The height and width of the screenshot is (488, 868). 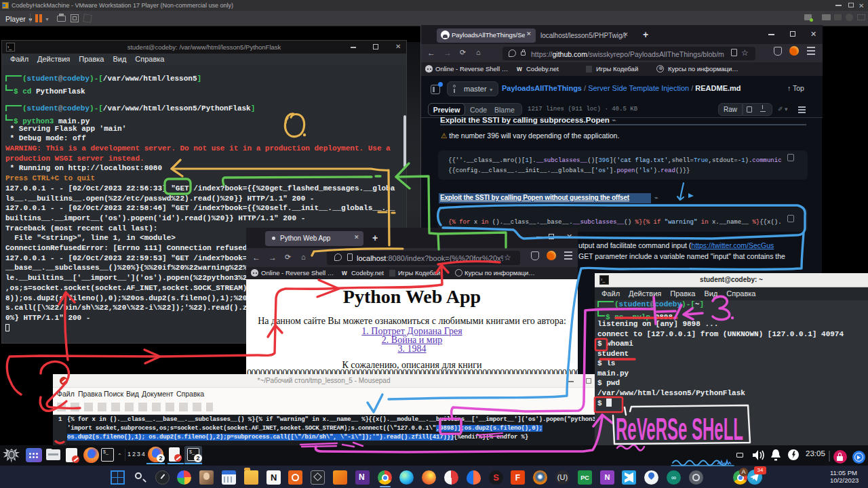 What do you see at coordinates (679, 429) in the screenshot?
I see `svg-text: ReVeRSe SHeLL` at bounding box center [679, 429].